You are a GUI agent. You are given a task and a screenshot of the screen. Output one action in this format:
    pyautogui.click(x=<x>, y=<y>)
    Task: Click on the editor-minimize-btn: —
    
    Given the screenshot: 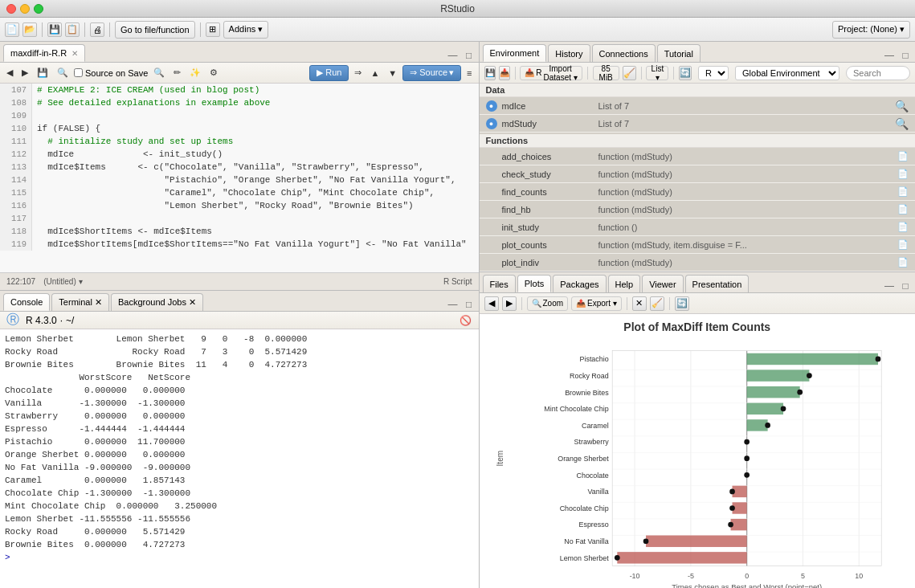 What is the action you would take?
    pyautogui.click(x=453, y=55)
    